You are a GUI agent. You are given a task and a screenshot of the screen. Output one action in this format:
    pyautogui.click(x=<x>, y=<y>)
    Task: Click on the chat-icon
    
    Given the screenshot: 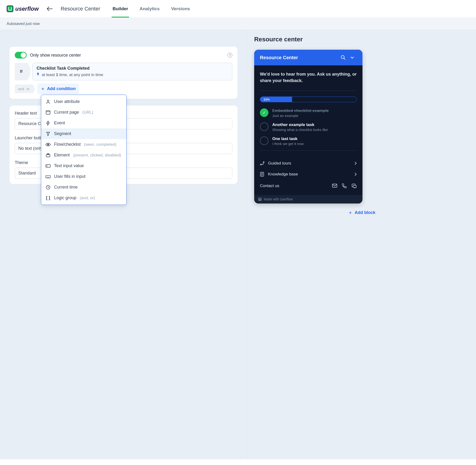 What is the action you would take?
    pyautogui.click(x=354, y=186)
    